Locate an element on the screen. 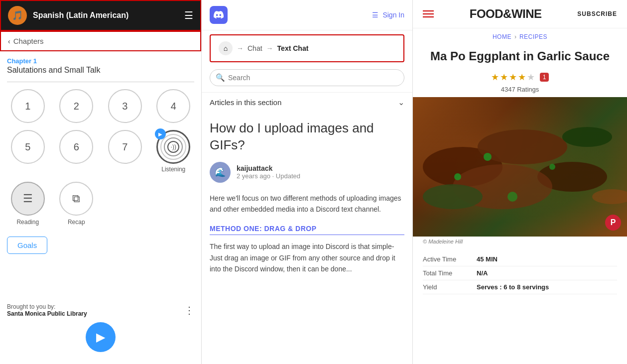  breadcrumb-chat: Chat is located at coordinates (255, 48).